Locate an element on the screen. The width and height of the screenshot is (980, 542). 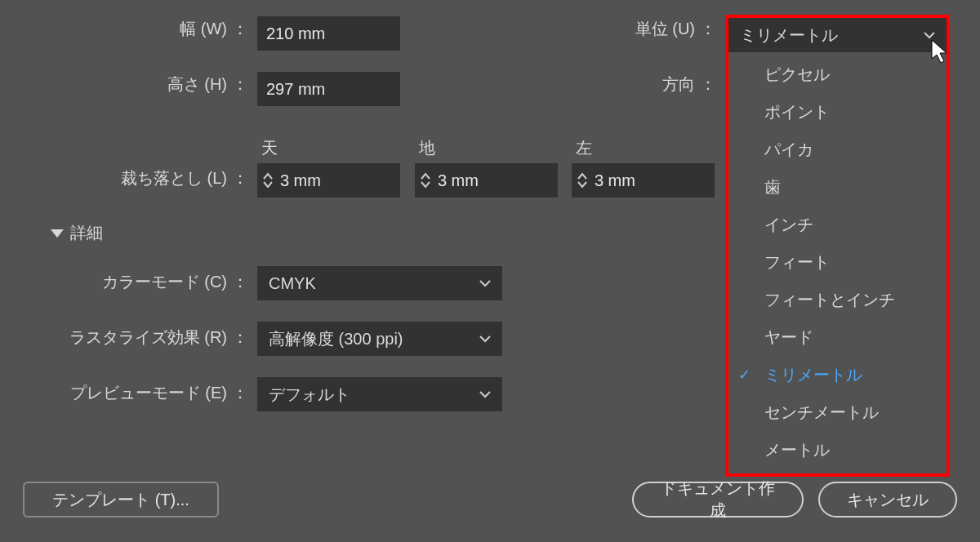
unit-option: ピクセル is located at coordinates (838, 74).